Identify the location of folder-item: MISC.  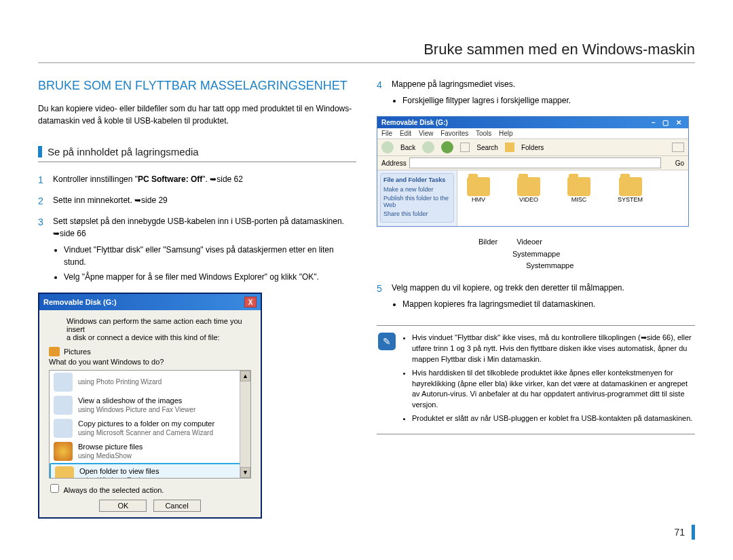
(579, 198).